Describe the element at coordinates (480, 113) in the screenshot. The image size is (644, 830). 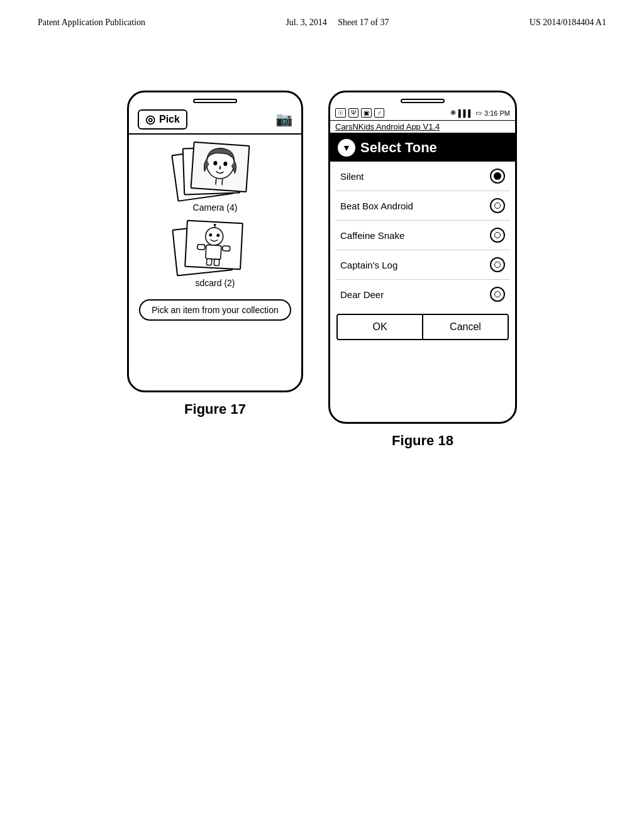
I see `status-right: ❋ ▌▌▌ ▭ 3:16 PM` at that location.